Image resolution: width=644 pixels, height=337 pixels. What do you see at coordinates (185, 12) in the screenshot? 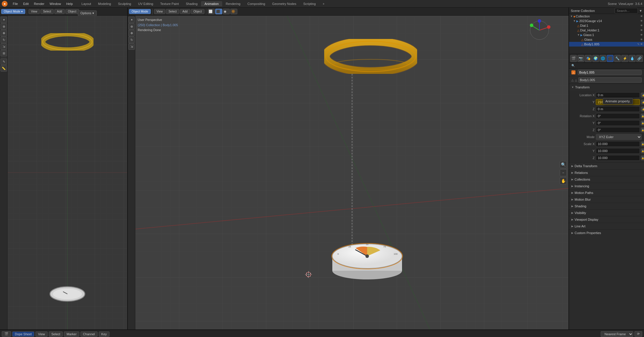
I see `main-add-menu: Add` at bounding box center [185, 12].